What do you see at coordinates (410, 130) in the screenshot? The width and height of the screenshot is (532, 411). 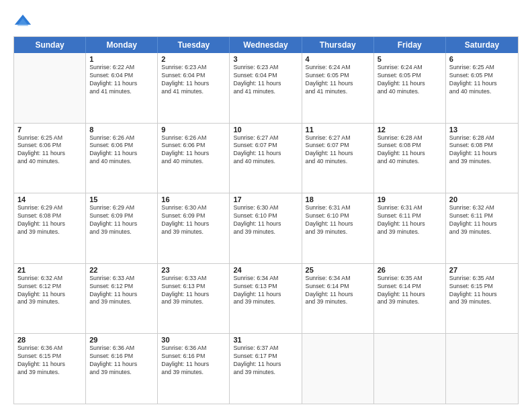 I see `day-number: 12` at bounding box center [410, 130].